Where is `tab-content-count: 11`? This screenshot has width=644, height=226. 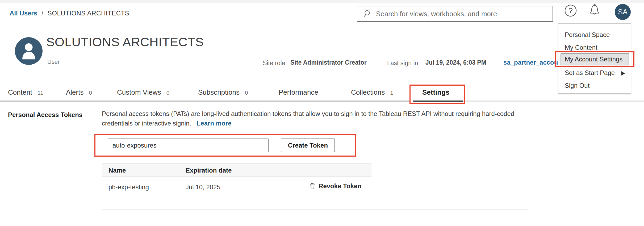
tab-content-count: 11 is located at coordinates (40, 93).